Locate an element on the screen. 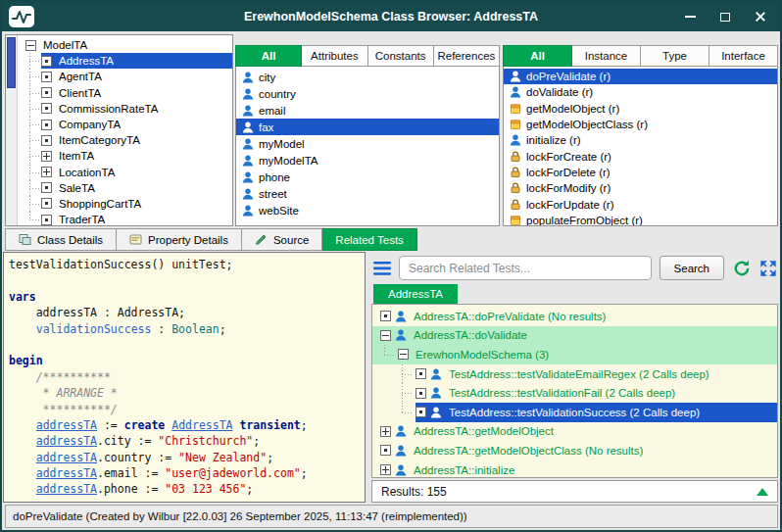  tree-node: CommissionRateTA is located at coordinates (125, 109).